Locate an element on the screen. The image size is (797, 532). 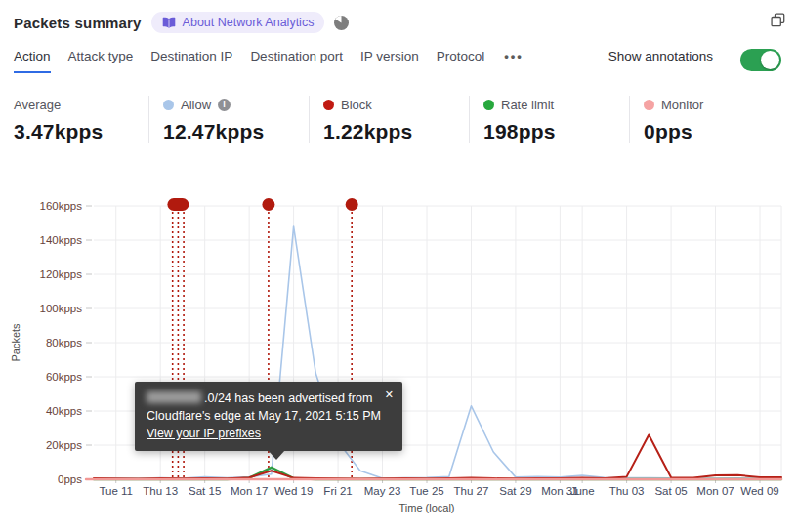
stat-average: Average3.47kpps is located at coordinates (74, 119).